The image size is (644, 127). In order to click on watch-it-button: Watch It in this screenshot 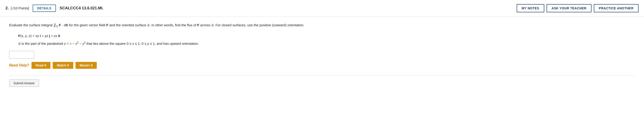, I will do `click(63, 66)`.